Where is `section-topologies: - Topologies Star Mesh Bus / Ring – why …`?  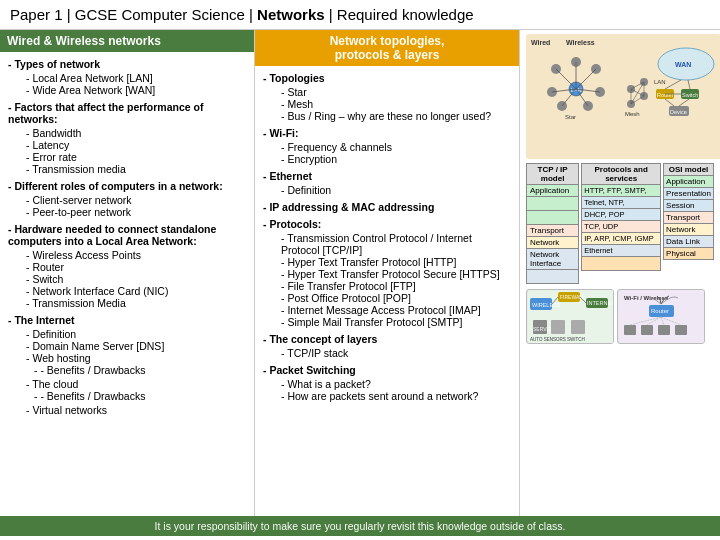
section-topologies: - Topologies Star Mesh Bus / Ring – why … is located at coordinates (387, 97).